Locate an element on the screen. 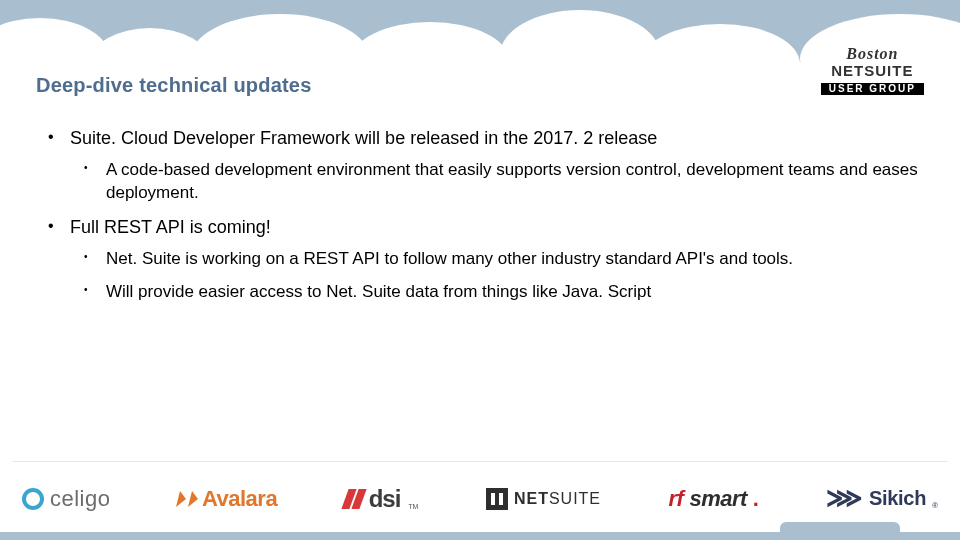  title-bar: Deep-dive technical updates Boston NETSU… is located at coordinates (480, 86).